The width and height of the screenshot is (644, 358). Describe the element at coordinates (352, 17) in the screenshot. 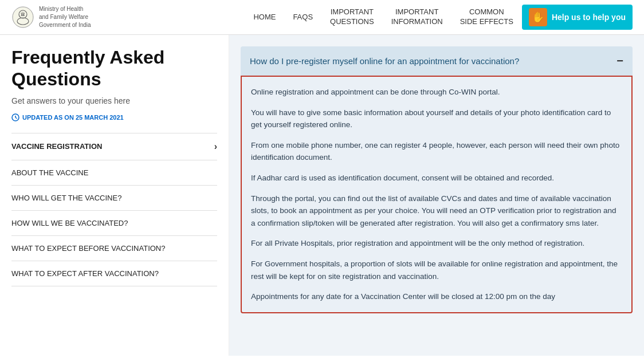

I see `nav-important-questions: IMPORTANT QUESTIONS` at that location.